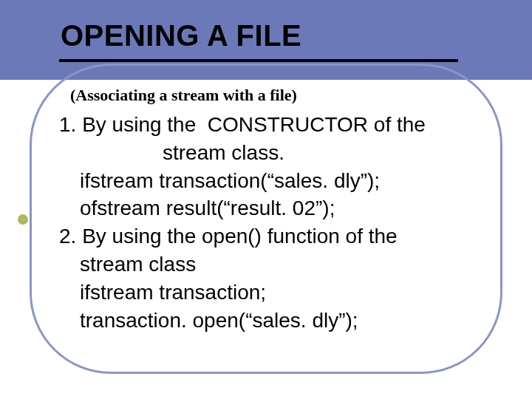 The height and width of the screenshot is (399, 532). Describe the element at coordinates (273, 153) in the screenshot. I see `body-line-2: stream class.` at that location.